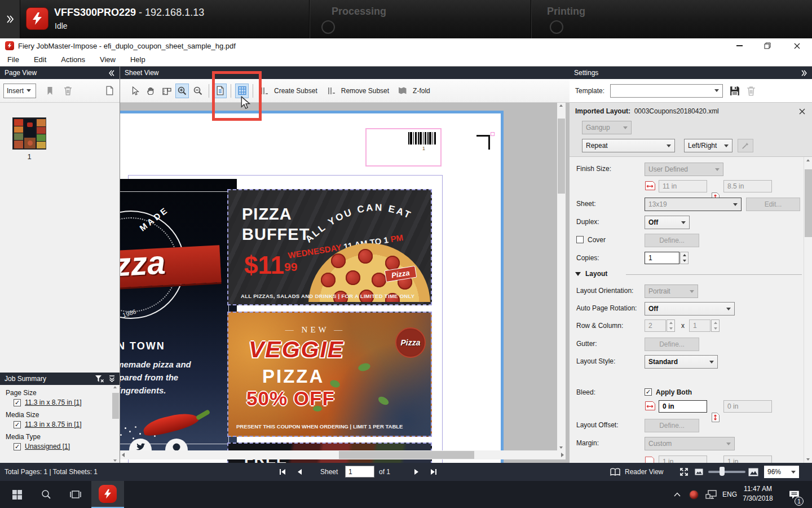  What do you see at coordinates (681, 362) in the screenshot?
I see `layout-style-dropdown: Standard` at bounding box center [681, 362].